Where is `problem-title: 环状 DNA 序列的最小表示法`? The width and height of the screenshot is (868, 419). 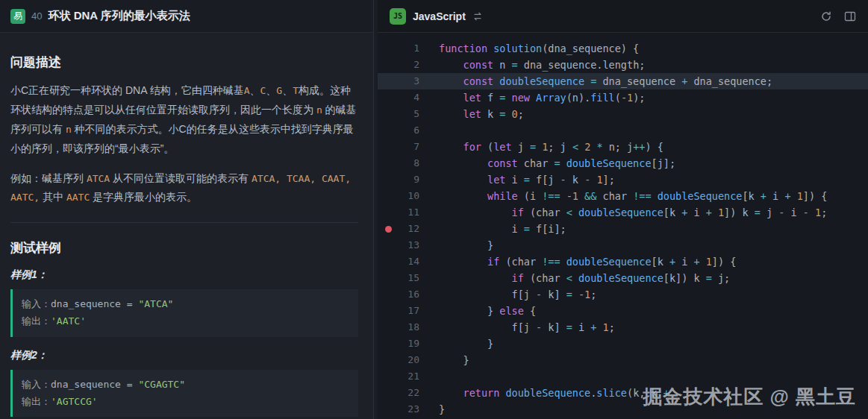 problem-title: 环状 DNA 序列的最小表示法 is located at coordinates (119, 16).